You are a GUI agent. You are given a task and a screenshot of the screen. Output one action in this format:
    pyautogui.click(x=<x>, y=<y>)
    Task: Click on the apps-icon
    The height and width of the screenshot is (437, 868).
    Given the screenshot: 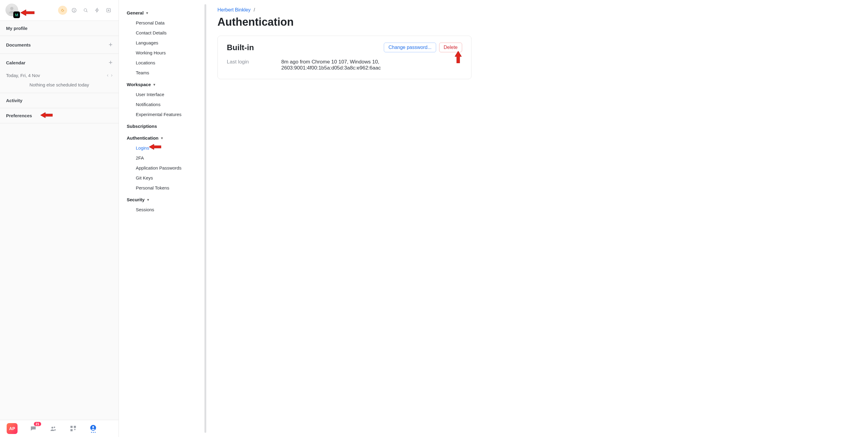 What is the action you would take?
    pyautogui.click(x=73, y=428)
    